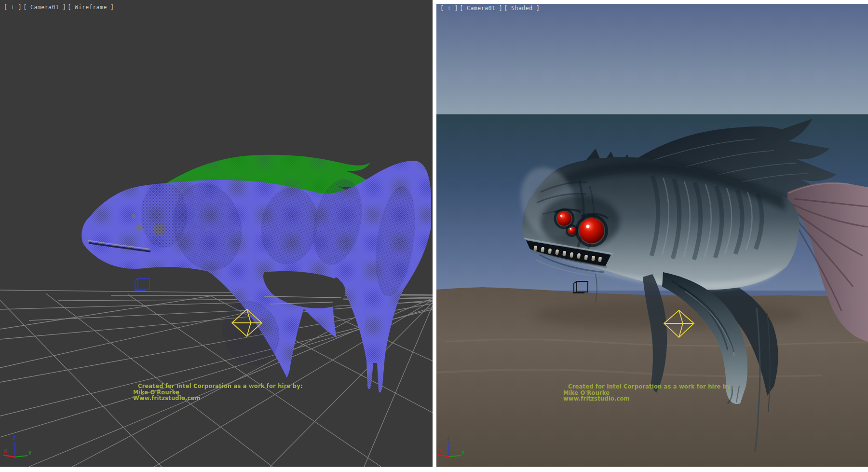 The image size is (868, 472). What do you see at coordinates (6, 451) in the screenshot?
I see `axis-x-label: X` at bounding box center [6, 451].